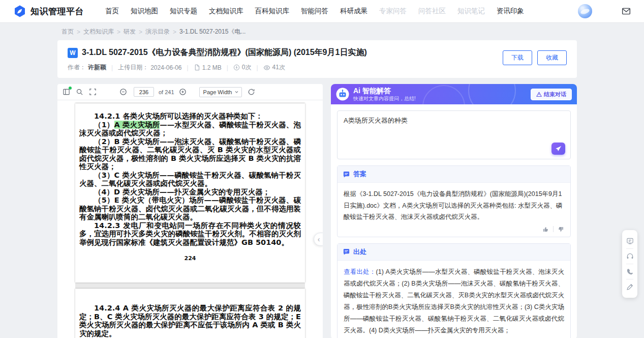  I want to click on zoom-mode-value: Page Width, so click(218, 92).